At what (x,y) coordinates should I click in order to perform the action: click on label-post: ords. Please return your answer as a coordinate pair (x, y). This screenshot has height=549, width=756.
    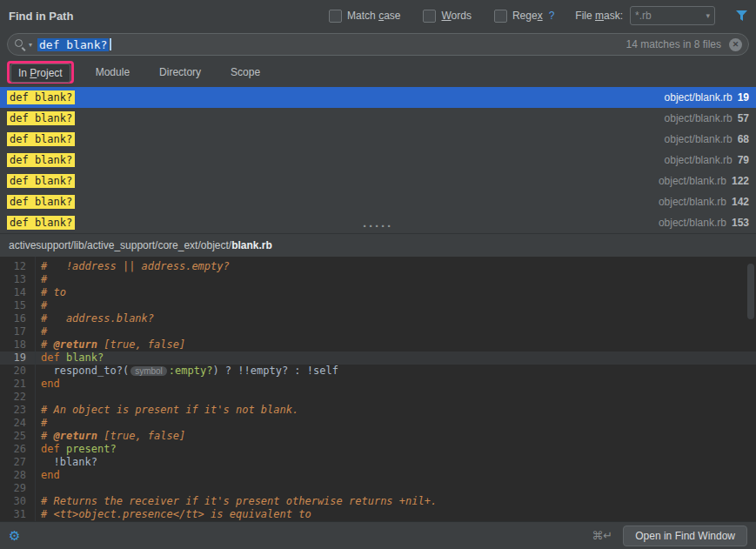
    Looking at the image, I should click on (461, 16).